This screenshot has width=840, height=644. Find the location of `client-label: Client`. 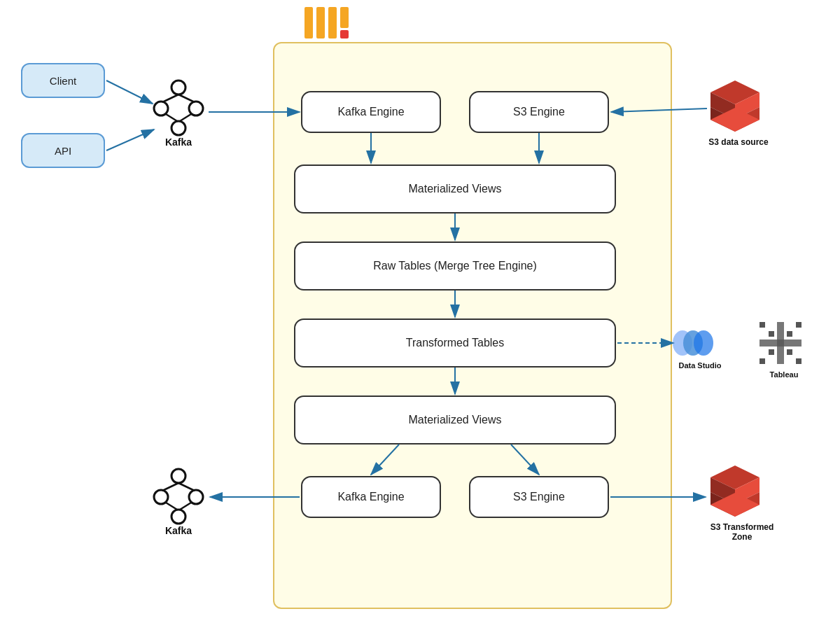

client-label: Client is located at coordinates (63, 81).